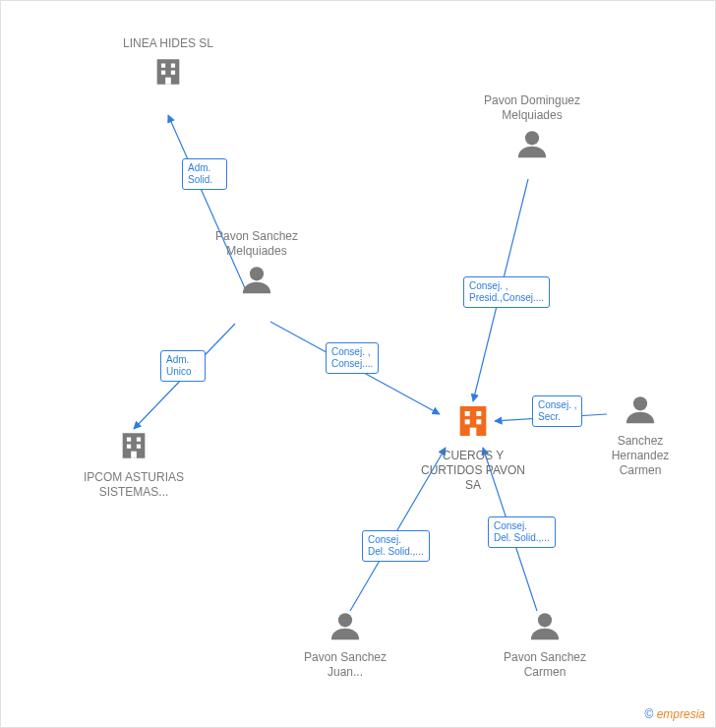  Describe the element at coordinates (521, 532) in the screenshot. I see `edge-label-consej-del-solid-right: Consej. Del. Solid.,...` at that location.